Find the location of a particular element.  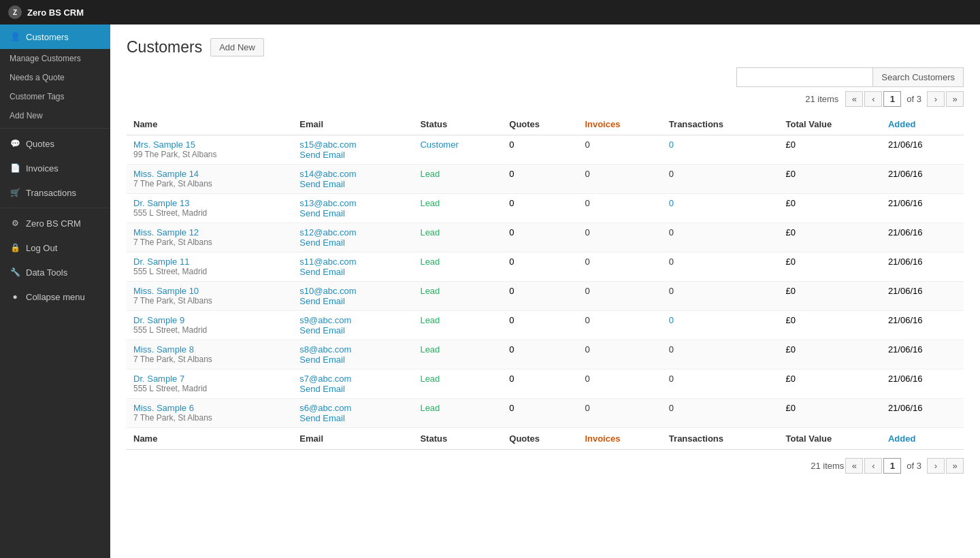

add-new-button: Add New is located at coordinates (237, 48).